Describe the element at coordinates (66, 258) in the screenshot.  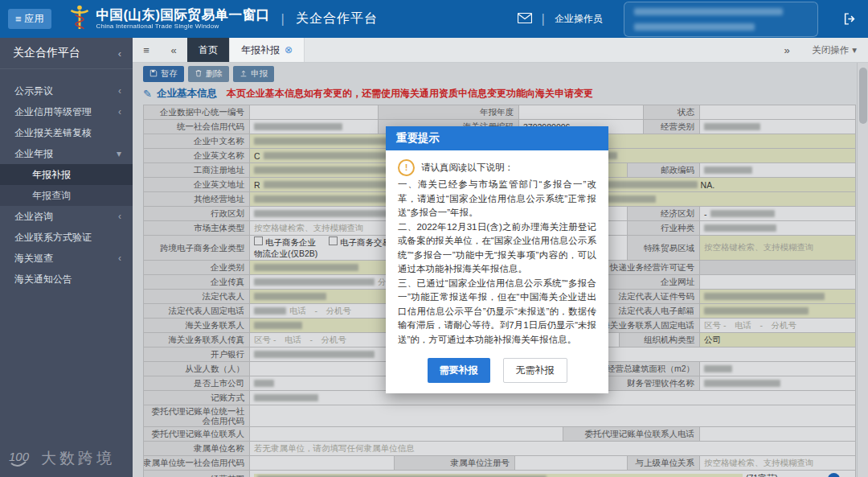
I see `sidebar-item: 海关巡查‹` at that location.